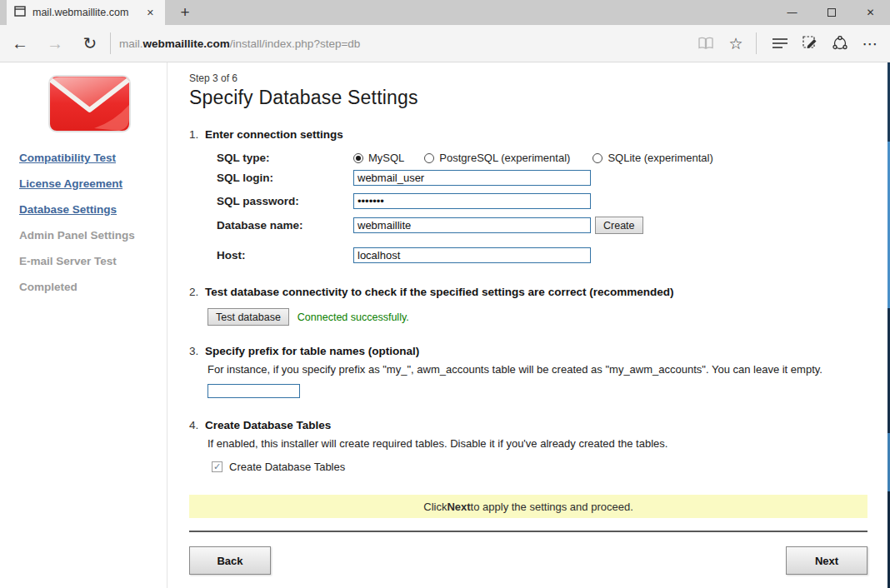 This screenshot has width=890, height=588. What do you see at coordinates (660, 158) in the screenshot?
I see `radio-label: SQLite (experimental)` at bounding box center [660, 158].